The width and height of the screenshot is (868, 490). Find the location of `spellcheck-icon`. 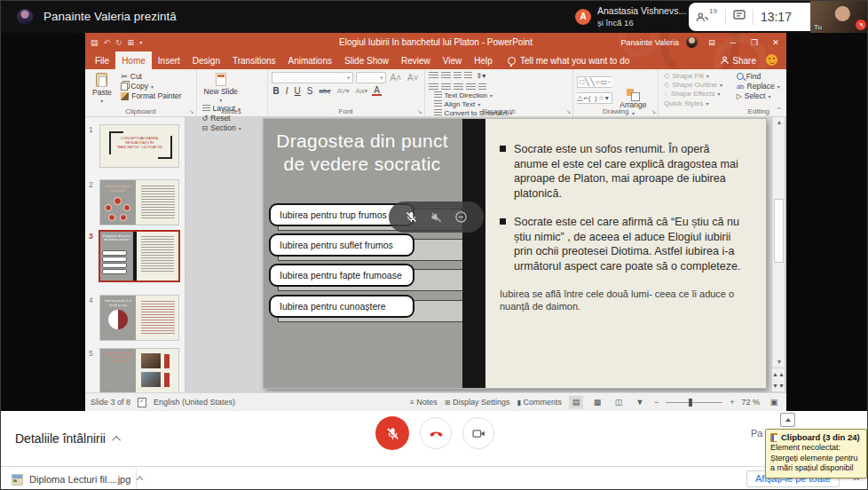

spellcheck-icon is located at coordinates (142, 403).